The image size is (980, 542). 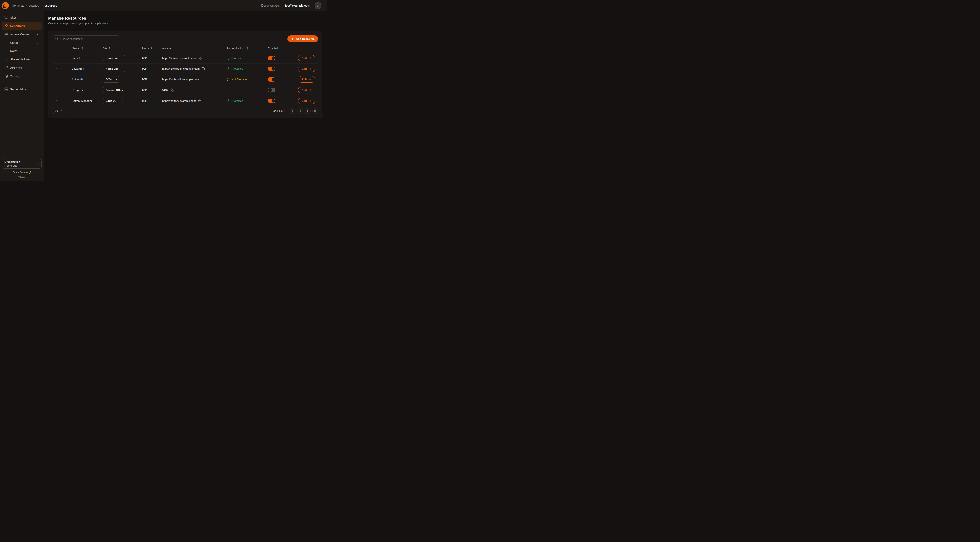 I want to click on resource-name: Immich, so click(x=87, y=58).